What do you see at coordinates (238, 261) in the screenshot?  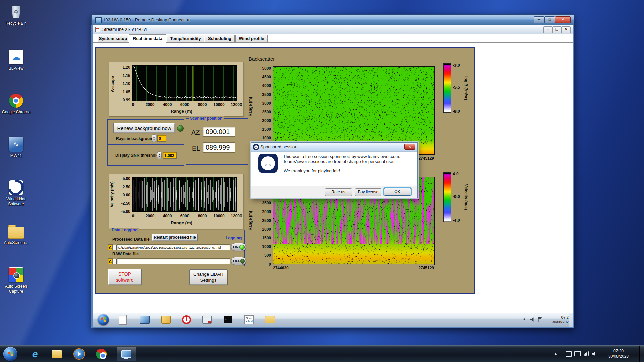 I see `raw-logging-toggle: OFF` at bounding box center [238, 261].